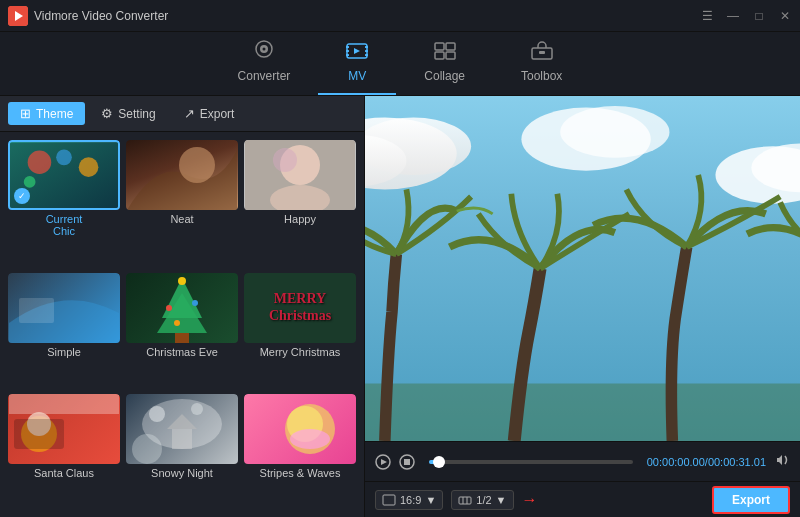 This screenshot has height=517, width=800. I want to click on mv-icon, so click(357, 54).